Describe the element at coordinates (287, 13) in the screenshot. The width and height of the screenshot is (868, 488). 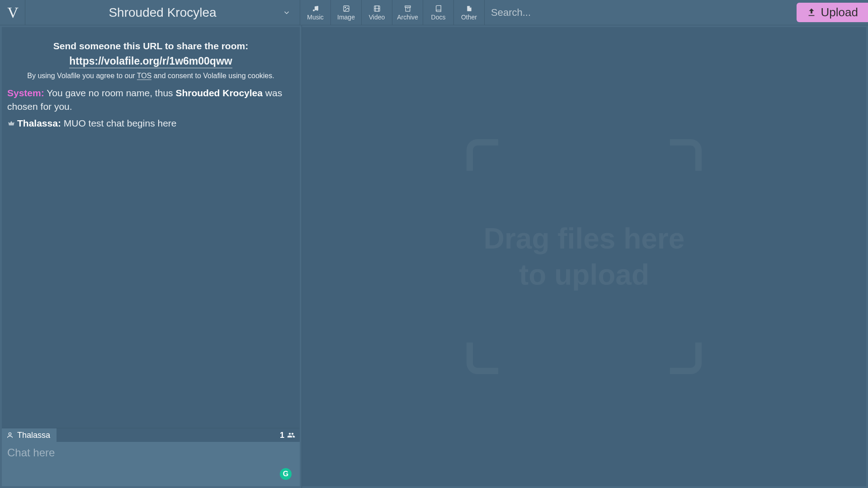
I see `chevron-down-icon` at that location.